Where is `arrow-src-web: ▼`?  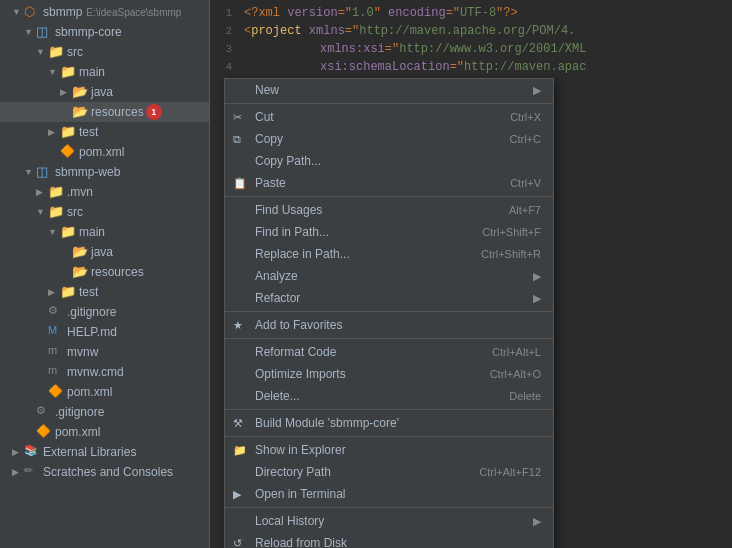 arrow-src-web: ▼ is located at coordinates (41, 212).